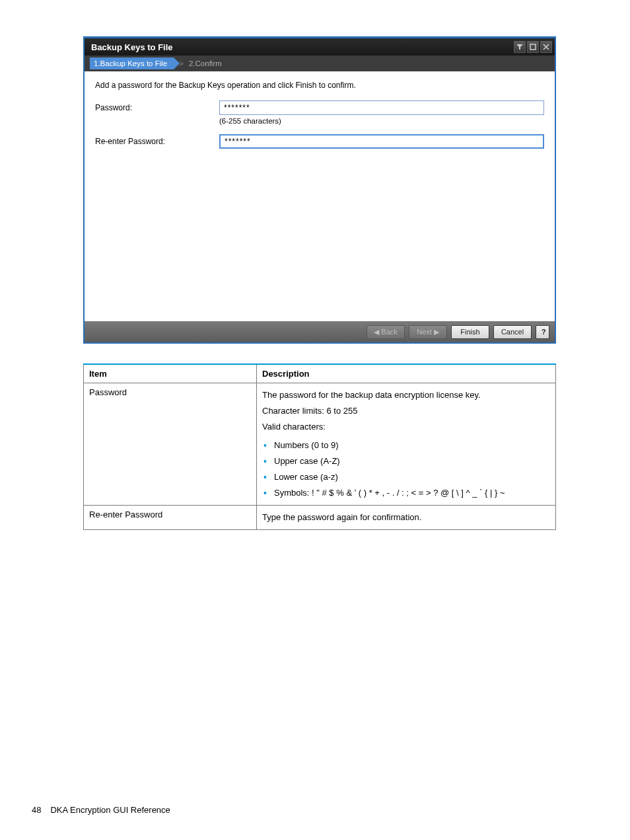  Describe the element at coordinates (543, 332) in the screenshot. I see `help-button: ?` at that location.